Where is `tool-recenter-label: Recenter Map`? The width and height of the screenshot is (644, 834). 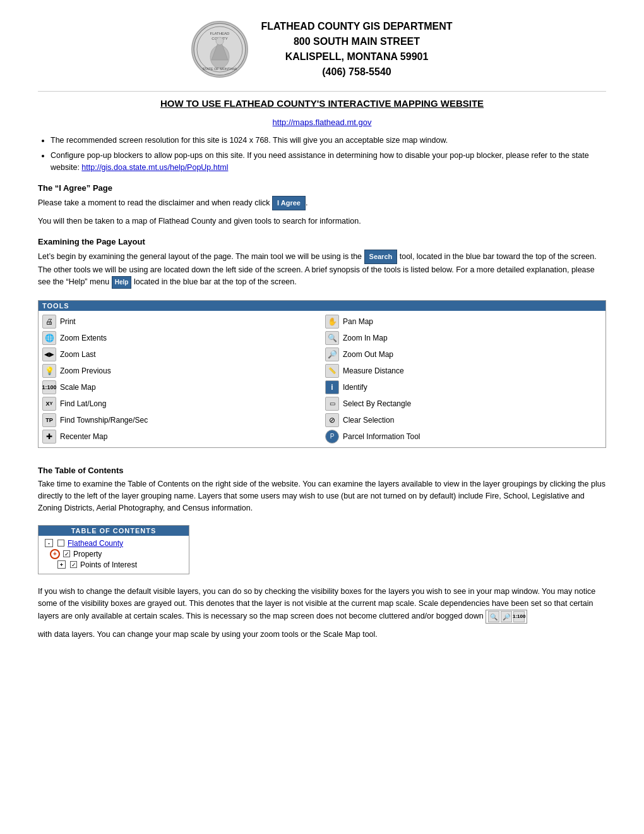 tool-recenter-label: Recenter Map is located at coordinates (83, 437).